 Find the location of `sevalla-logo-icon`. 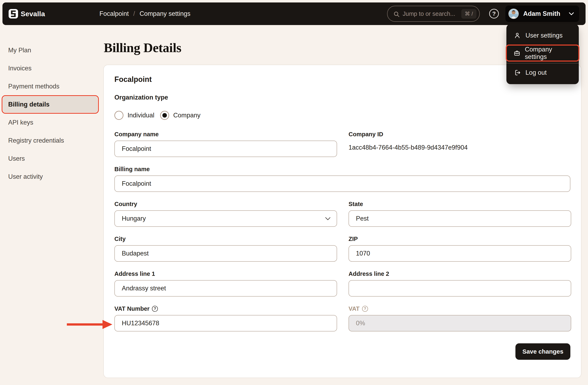

sevalla-logo-icon is located at coordinates (13, 14).